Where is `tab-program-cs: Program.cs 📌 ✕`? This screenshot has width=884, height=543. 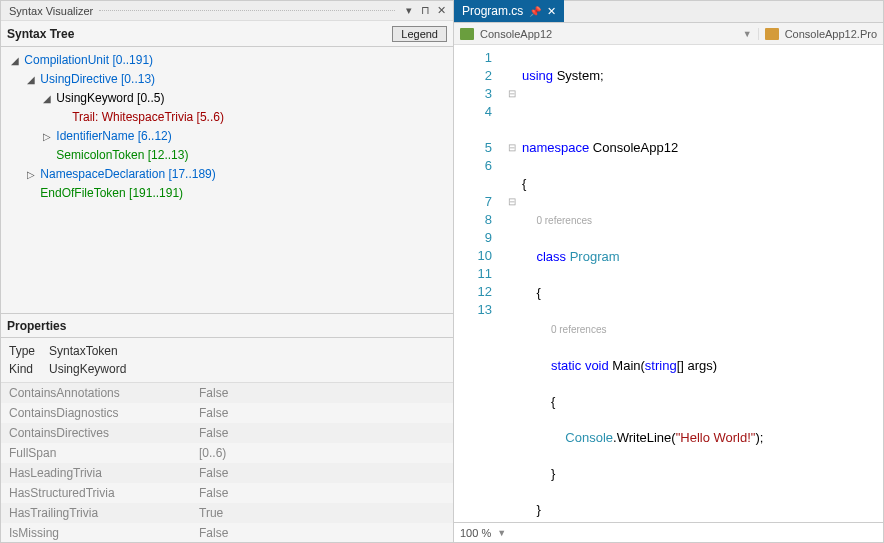
tab-program-cs: Program.cs 📌 ✕ is located at coordinates (509, 11).